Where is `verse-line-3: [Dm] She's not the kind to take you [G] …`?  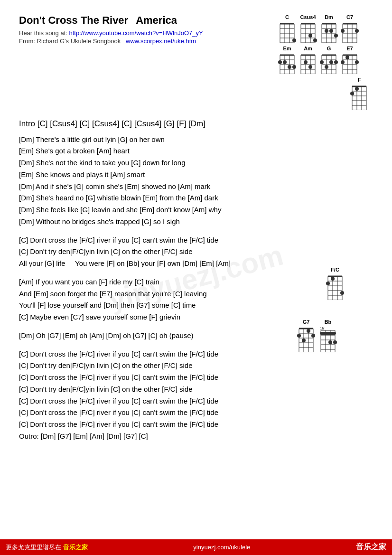 verse-line-3: [Dm] She's not the kind to take you [G] … is located at coordinates (156, 163).